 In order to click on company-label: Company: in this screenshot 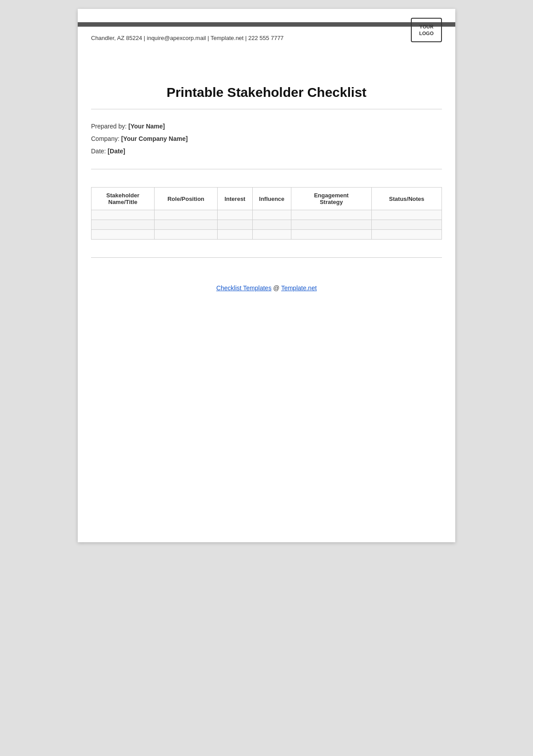, I will do `click(106, 139)`.